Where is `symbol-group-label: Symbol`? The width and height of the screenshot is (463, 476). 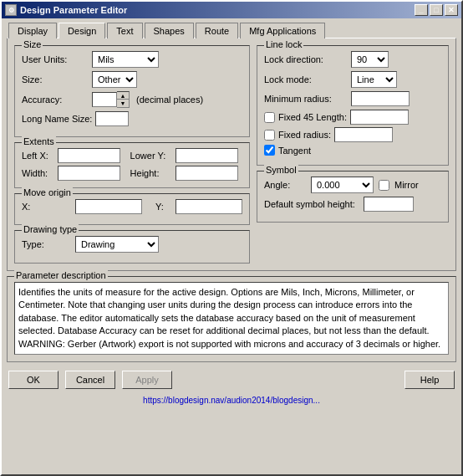 symbol-group-label: Symbol is located at coordinates (281, 170).